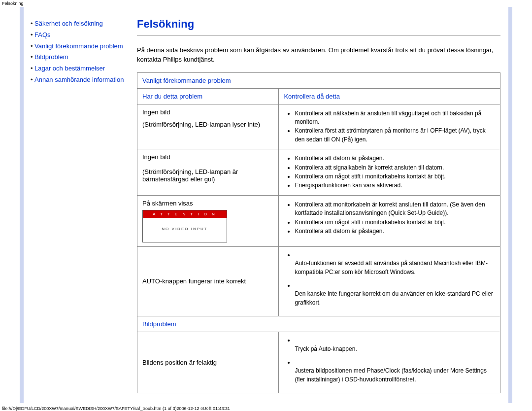 The image size is (532, 411). Describe the element at coordinates (510, 205) in the screenshot. I see `decor-right-bar` at that location.